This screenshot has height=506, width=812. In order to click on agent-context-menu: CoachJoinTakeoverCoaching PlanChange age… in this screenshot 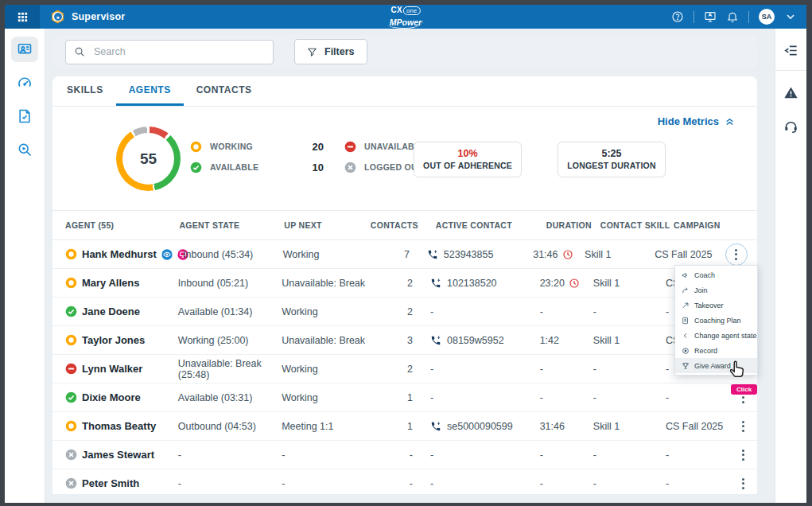, I will do `click(716, 320)`.